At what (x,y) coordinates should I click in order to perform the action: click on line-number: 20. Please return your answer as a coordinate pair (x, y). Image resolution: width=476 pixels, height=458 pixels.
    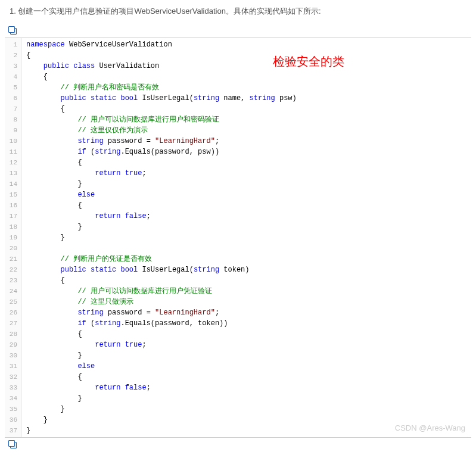
    Looking at the image, I should click on (13, 248).